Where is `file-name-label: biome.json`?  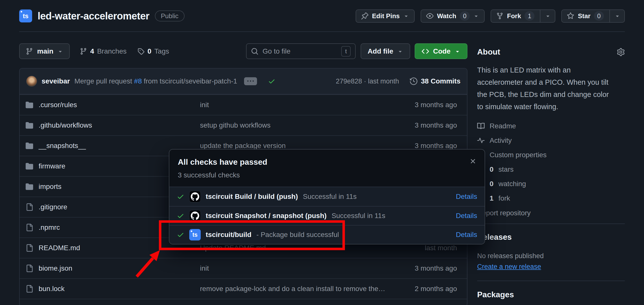 file-name-label: biome.json is located at coordinates (56, 268).